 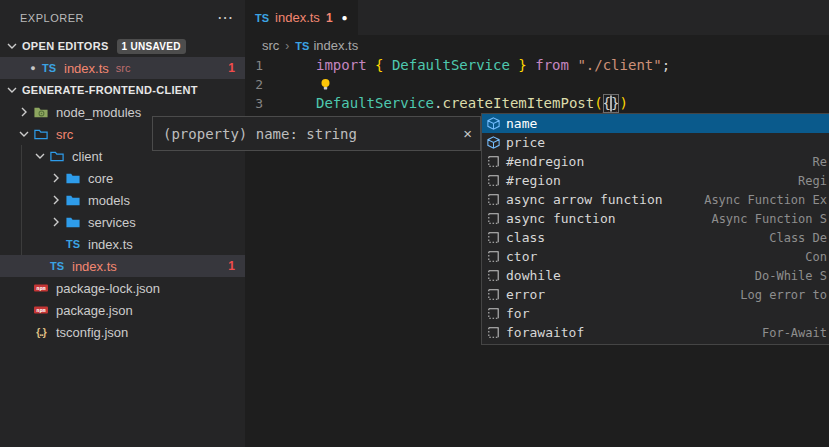 I want to click on typescript-file-icon: TS, so click(x=302, y=46).